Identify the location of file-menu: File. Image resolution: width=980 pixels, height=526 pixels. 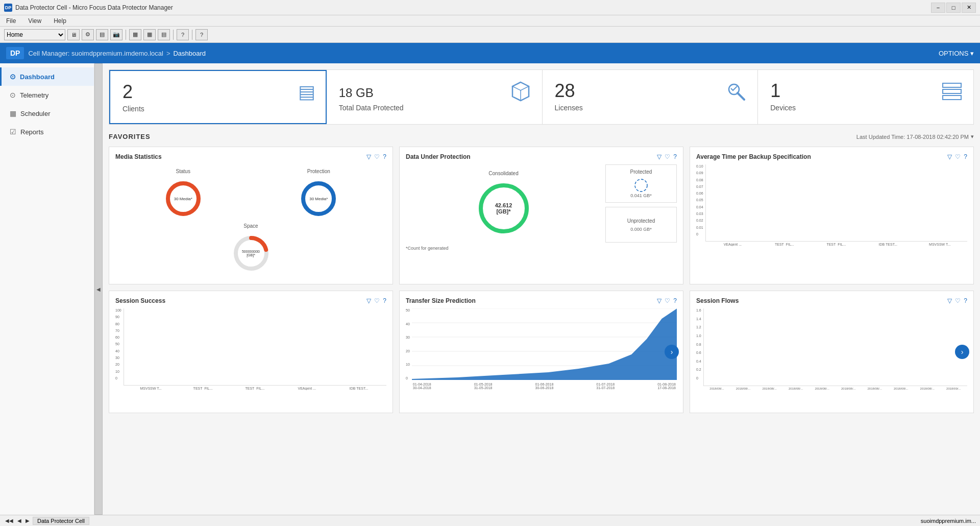
(11, 21).